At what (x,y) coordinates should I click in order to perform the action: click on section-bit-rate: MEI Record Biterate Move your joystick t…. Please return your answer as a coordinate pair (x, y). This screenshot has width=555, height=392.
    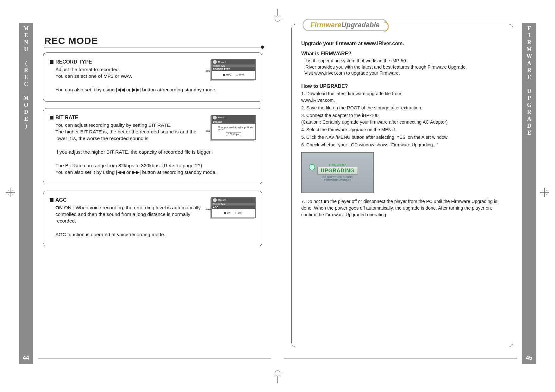
    Looking at the image, I should click on (153, 146).